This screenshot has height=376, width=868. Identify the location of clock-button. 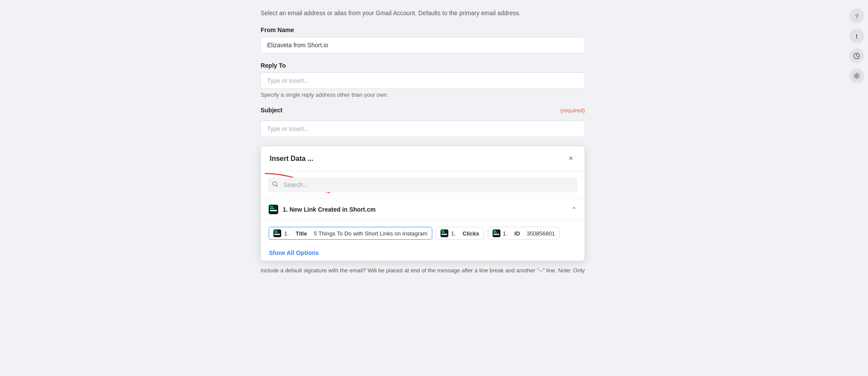
(857, 56).